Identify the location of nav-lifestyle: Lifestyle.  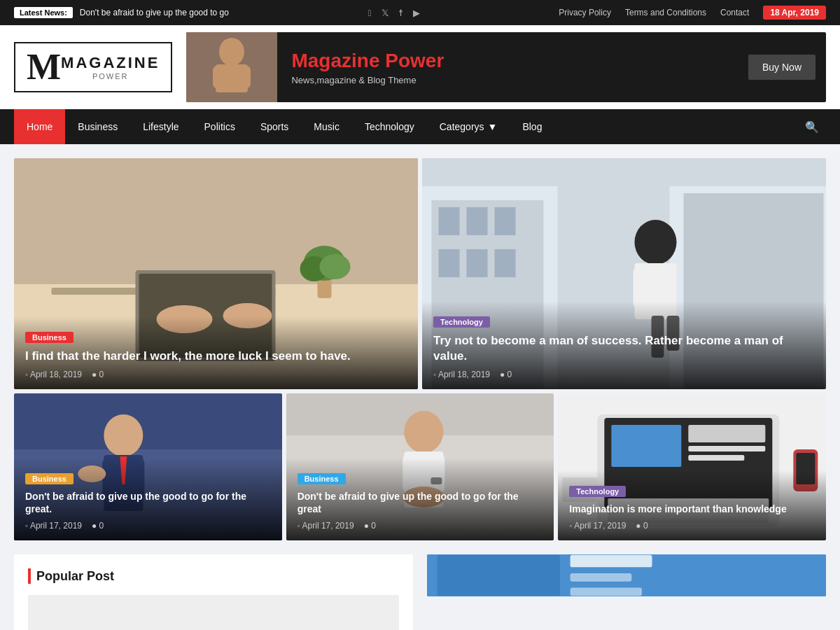
(161, 127).